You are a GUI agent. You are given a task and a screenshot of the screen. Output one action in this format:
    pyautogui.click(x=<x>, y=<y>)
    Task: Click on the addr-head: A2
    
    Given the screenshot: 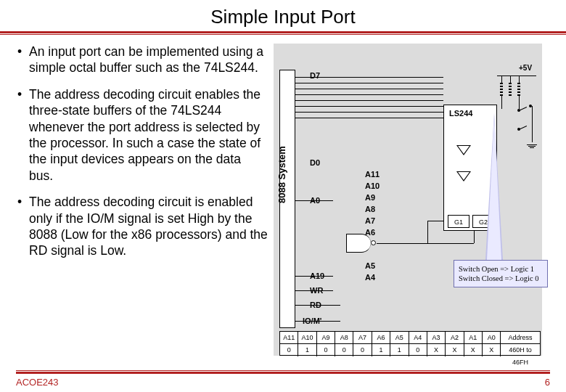 What is the action you would take?
    pyautogui.click(x=454, y=338)
    